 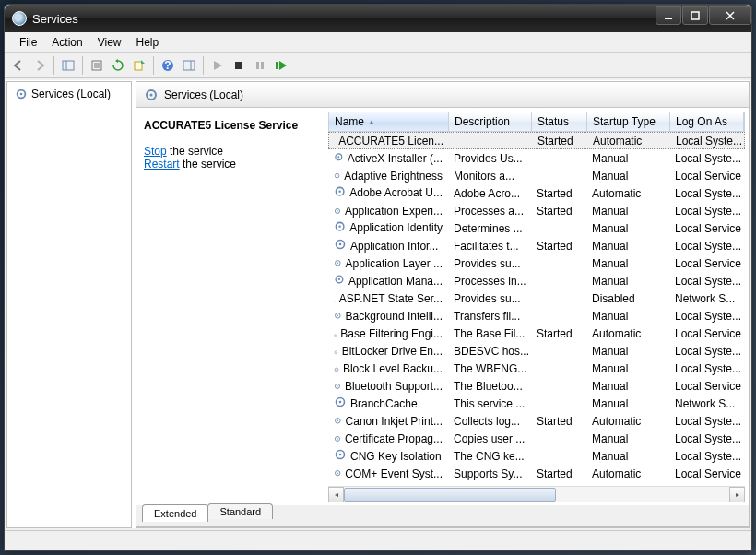 I want to click on service-row: Application Layer ...Provides su...Manua…, so click(x=537, y=264).